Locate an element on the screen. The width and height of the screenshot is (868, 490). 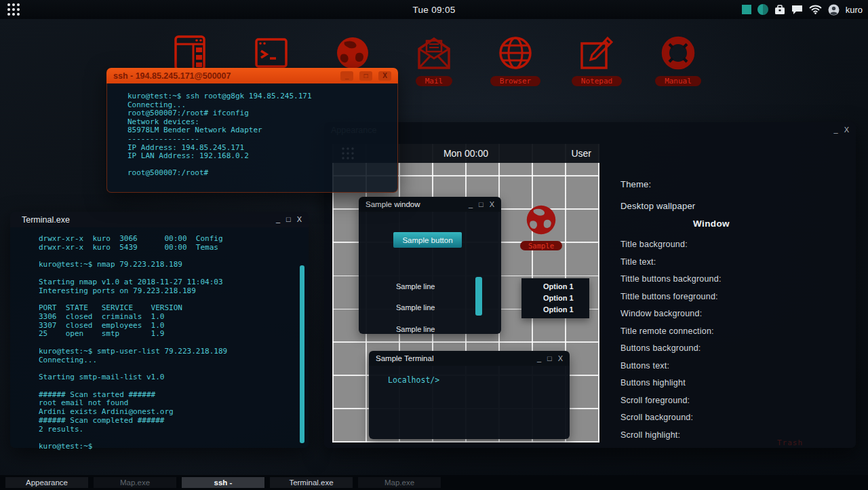
username: kuro is located at coordinates (854, 10).